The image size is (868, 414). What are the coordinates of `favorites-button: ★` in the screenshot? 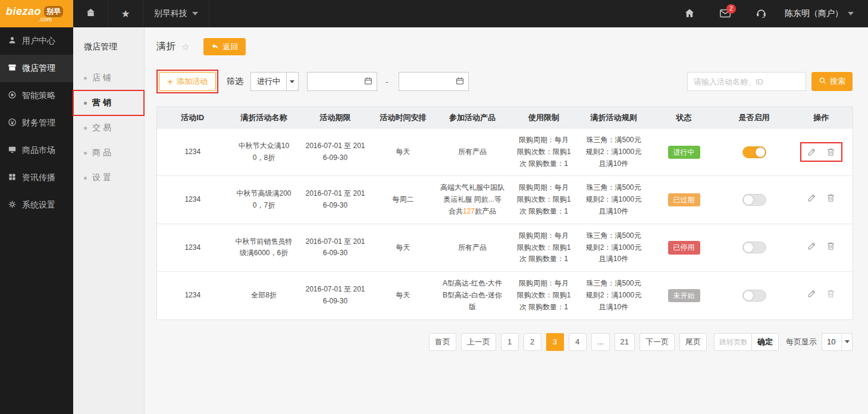 It's located at (126, 14).